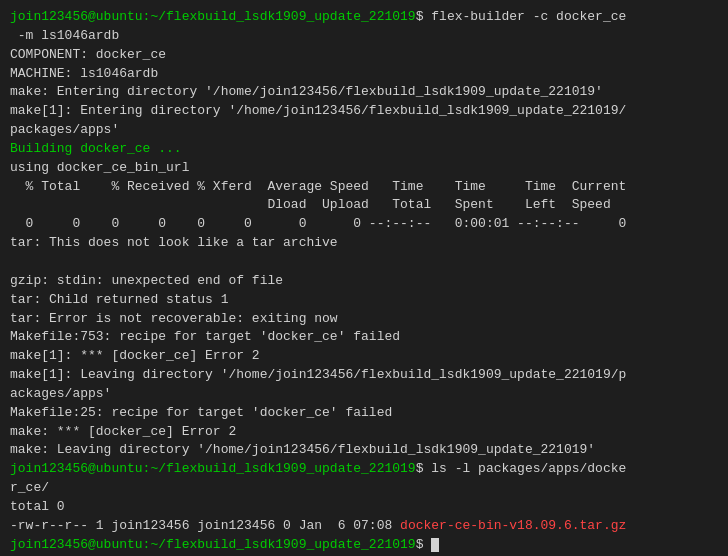 Image resolution: width=728 pixels, height=556 pixels. What do you see at coordinates (364, 300) in the screenshot?
I see `line-16: tar: Child returned status 1` at bounding box center [364, 300].